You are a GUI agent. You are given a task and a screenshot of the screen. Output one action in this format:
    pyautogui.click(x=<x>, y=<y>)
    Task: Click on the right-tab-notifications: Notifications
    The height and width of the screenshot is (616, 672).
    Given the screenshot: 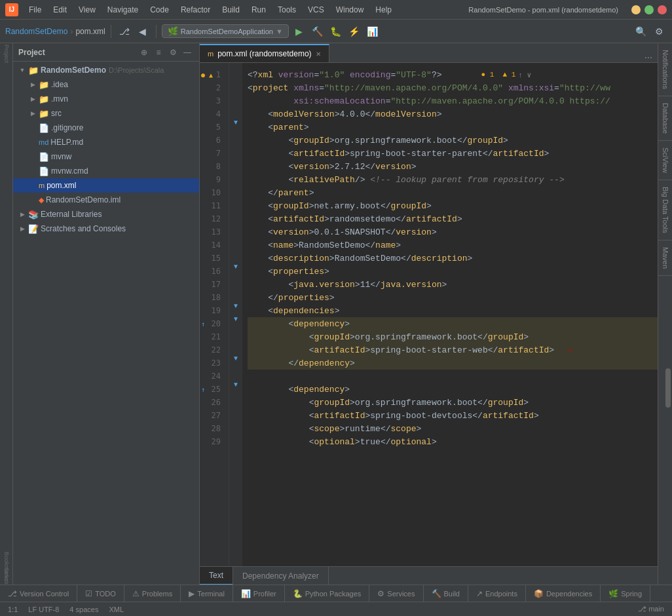 What is the action you would take?
    pyautogui.click(x=665, y=69)
    